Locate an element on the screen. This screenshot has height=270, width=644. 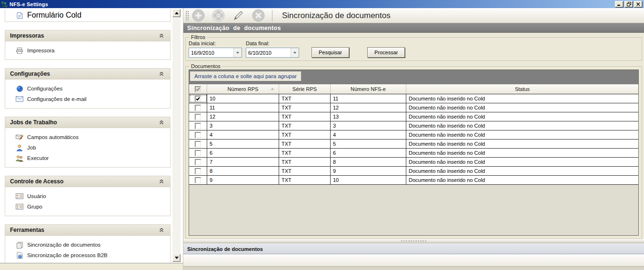
sidebar-item-sincronizacao-de-documentos: Sincronização de documentos is located at coordinates (88, 245).